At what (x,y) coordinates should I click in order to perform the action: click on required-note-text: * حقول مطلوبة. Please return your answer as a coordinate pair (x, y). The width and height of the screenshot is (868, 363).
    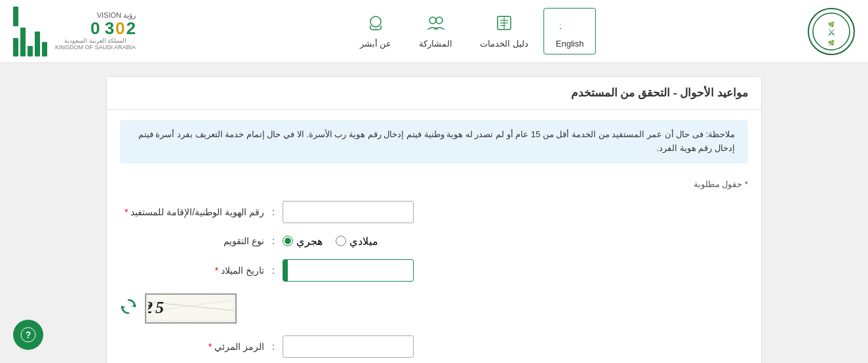
    Looking at the image, I should click on (721, 184).